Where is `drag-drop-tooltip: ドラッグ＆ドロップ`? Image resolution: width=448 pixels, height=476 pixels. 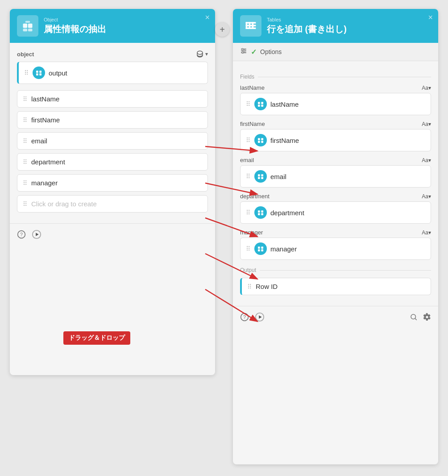
drag-drop-tooltip: ドラッグ＆ドロップ is located at coordinates (97, 338).